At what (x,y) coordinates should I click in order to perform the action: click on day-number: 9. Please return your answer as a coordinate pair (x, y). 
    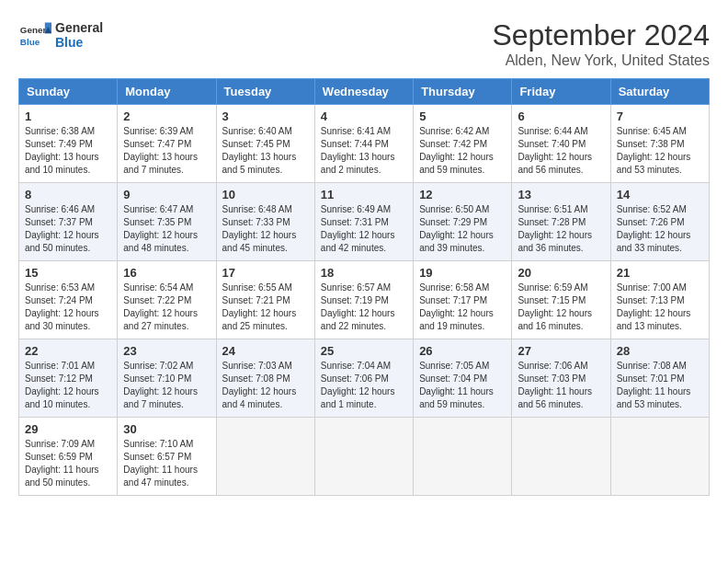
    Looking at the image, I should click on (166, 195).